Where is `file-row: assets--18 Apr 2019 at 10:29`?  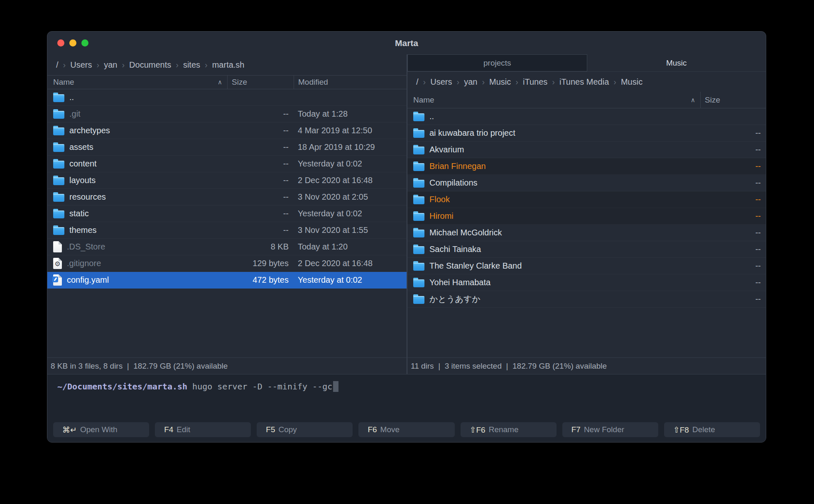
file-row: assets--18 Apr 2019 at 10:29 is located at coordinates (227, 147).